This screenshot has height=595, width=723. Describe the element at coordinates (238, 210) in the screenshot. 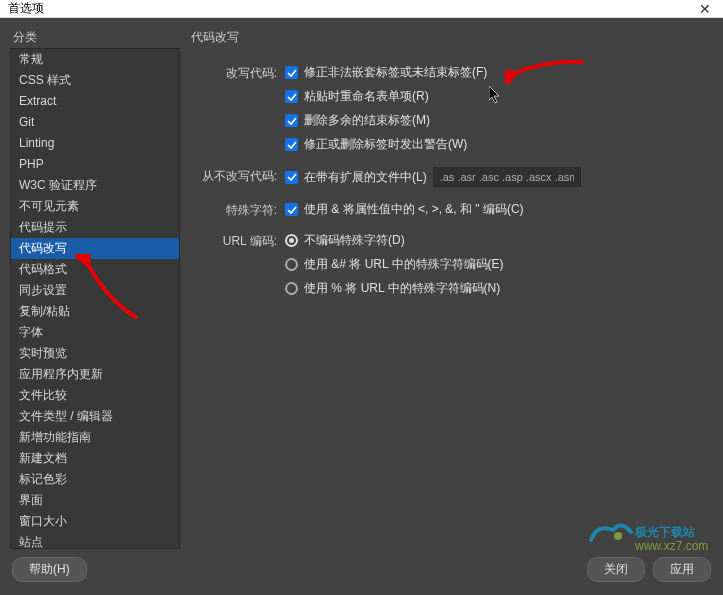

I see `special-chars-label: 特殊字符:` at that location.